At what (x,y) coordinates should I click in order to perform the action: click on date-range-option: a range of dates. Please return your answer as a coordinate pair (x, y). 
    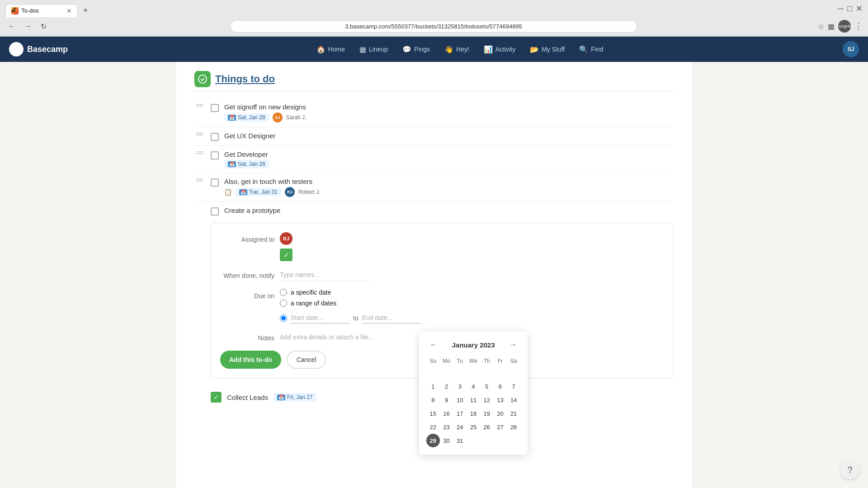
    Looking at the image, I should click on (472, 303).